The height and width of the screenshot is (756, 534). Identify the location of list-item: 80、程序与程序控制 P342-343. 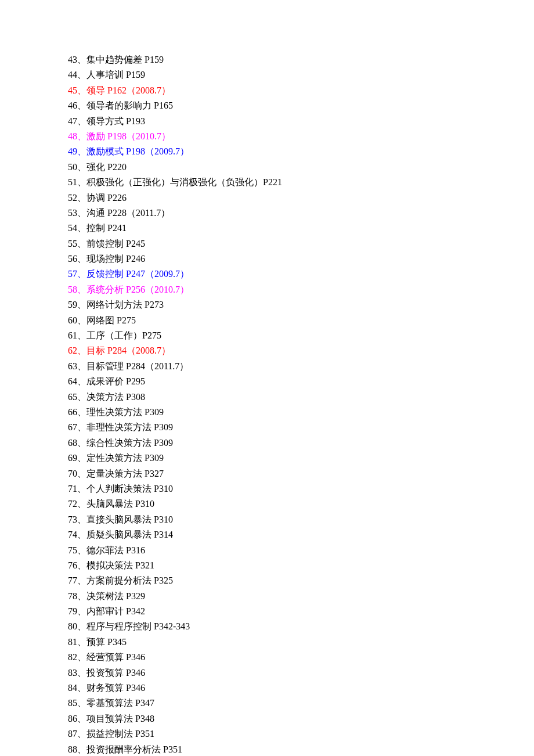
(301, 627).